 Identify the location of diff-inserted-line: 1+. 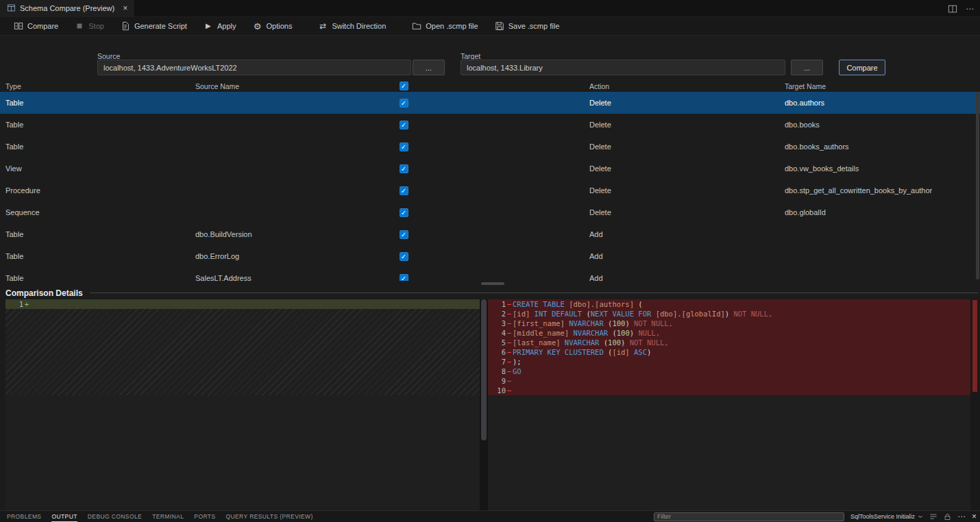
(243, 304).